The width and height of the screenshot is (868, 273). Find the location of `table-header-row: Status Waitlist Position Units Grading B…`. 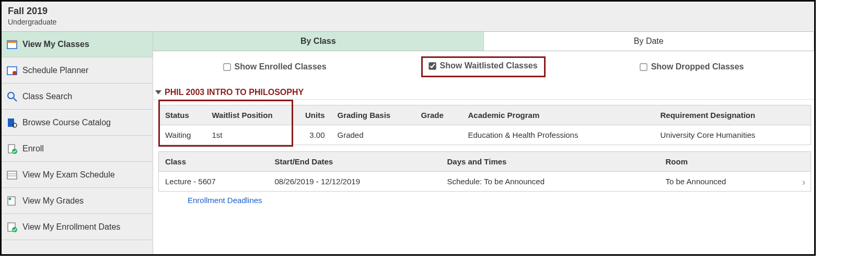

table-header-row: Status Waitlist Position Units Grading B… is located at coordinates (485, 115).